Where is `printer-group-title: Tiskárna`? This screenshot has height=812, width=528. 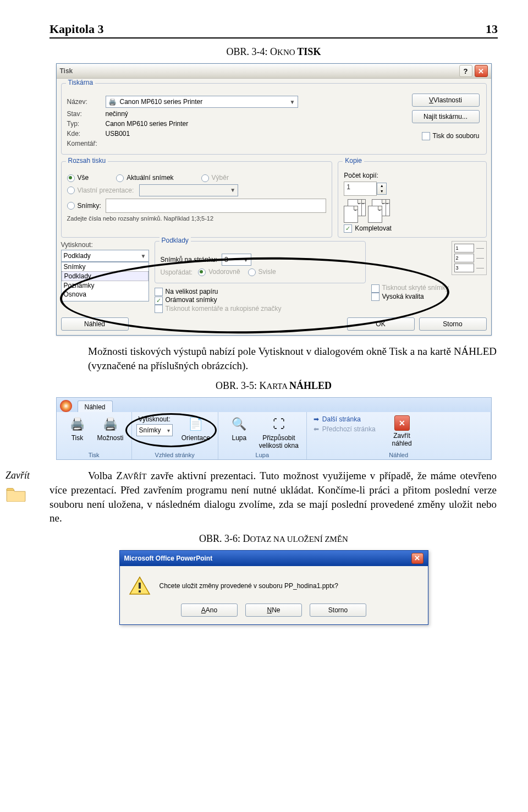 printer-group-title: Tiskárna is located at coordinates (81, 83).